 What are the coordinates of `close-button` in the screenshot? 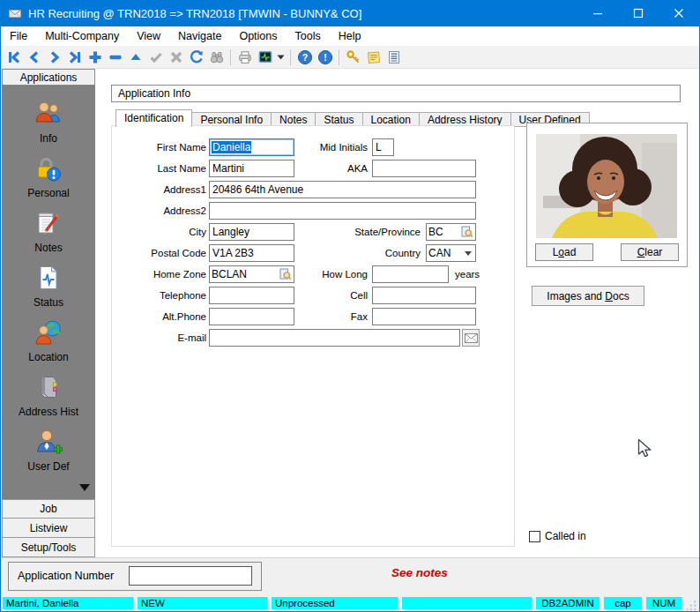 It's located at (679, 13).